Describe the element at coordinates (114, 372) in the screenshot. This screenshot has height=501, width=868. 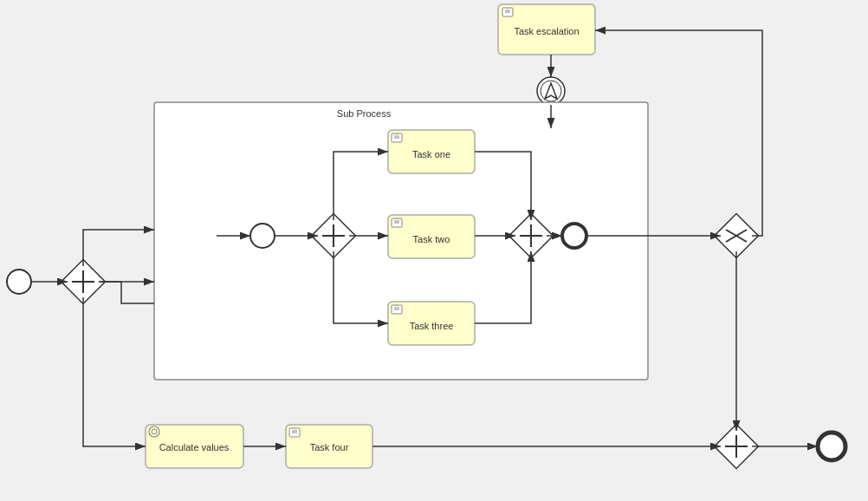
I see `flow-plus-to-calc` at that location.